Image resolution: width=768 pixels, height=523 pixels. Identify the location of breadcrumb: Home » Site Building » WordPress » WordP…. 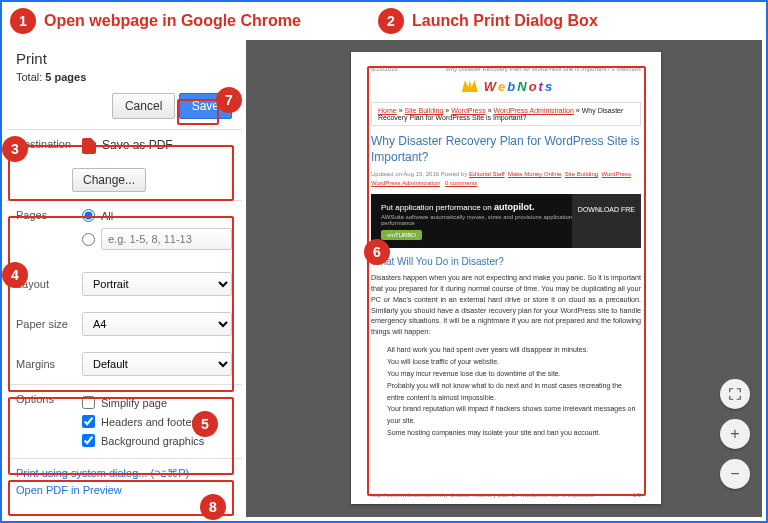
(506, 114).